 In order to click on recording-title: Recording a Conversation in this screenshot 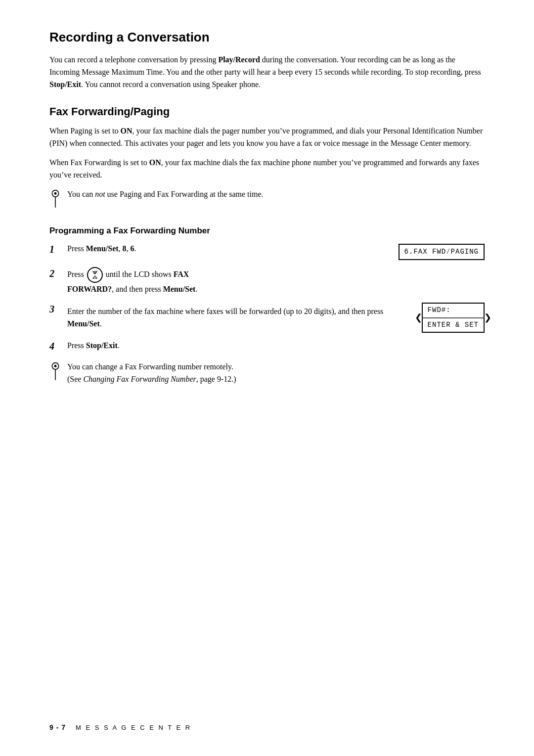, I will do `click(267, 38)`.